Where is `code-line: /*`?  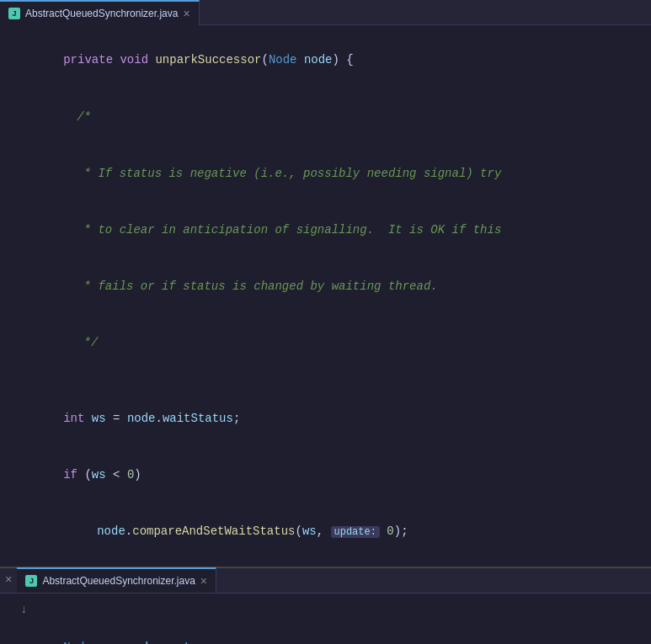
code-line: /* is located at coordinates (325, 116).